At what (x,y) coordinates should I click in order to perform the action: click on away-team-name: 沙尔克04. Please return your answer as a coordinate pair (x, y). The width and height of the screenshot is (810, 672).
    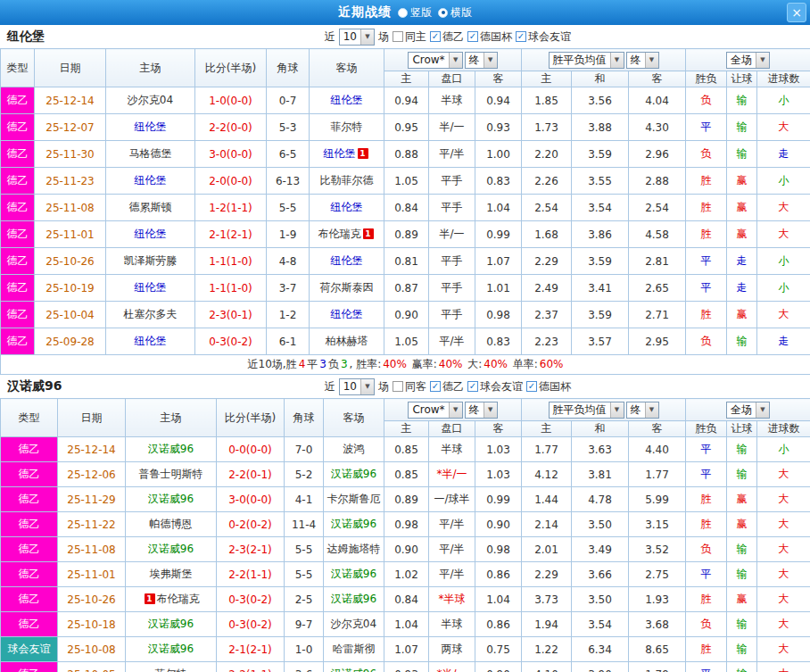
    Looking at the image, I should click on (353, 624).